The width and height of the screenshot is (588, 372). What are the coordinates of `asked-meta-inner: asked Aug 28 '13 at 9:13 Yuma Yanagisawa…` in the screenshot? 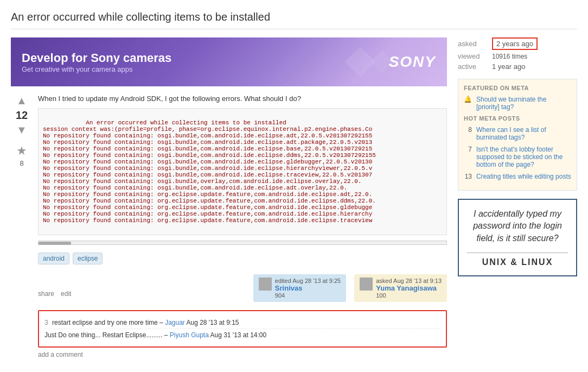 It's located at (400, 288).